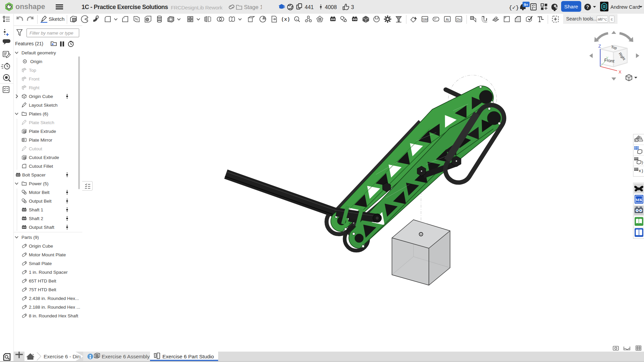 The height and width of the screenshot is (362, 644). I want to click on svg-text: Exercise 6 Assembly, so click(126, 356).